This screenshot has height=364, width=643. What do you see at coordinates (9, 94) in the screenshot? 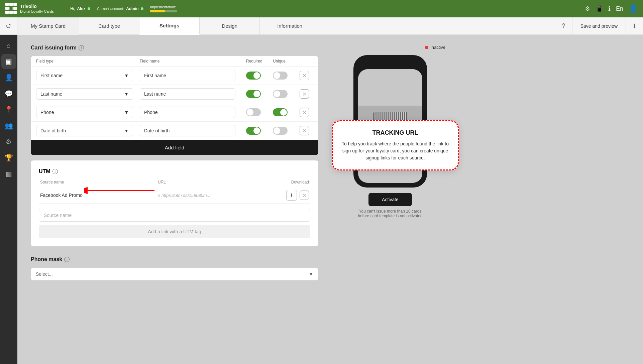
I see `sidebar-item-chat: 💬` at bounding box center [9, 94].